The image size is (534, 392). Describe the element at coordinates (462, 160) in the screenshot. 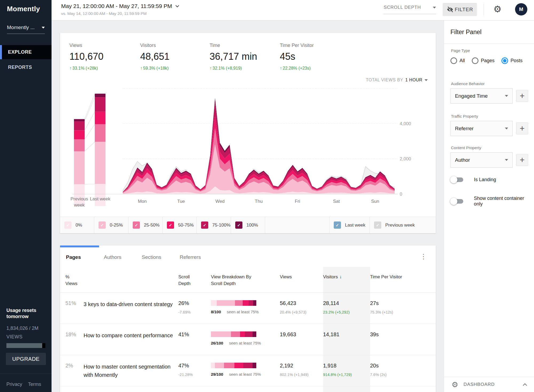

I see `select-value: Author` at that location.